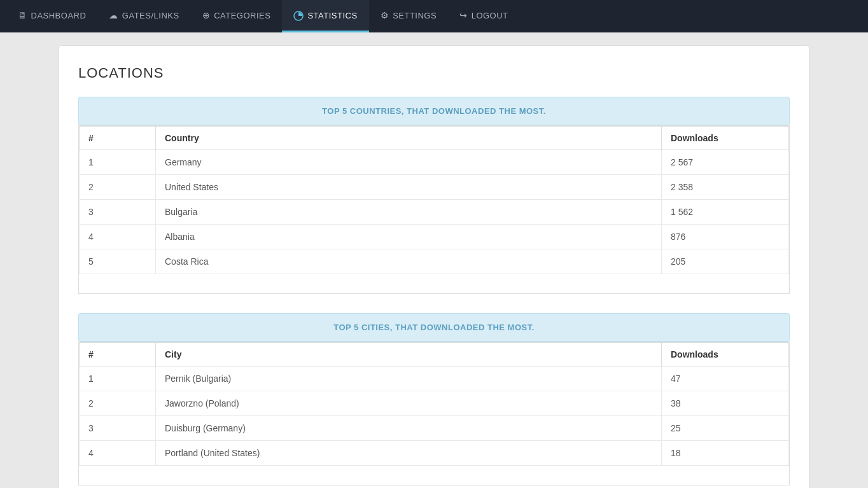  Describe the element at coordinates (385, 15) in the screenshot. I see `settings-icon: ⚙` at that location.